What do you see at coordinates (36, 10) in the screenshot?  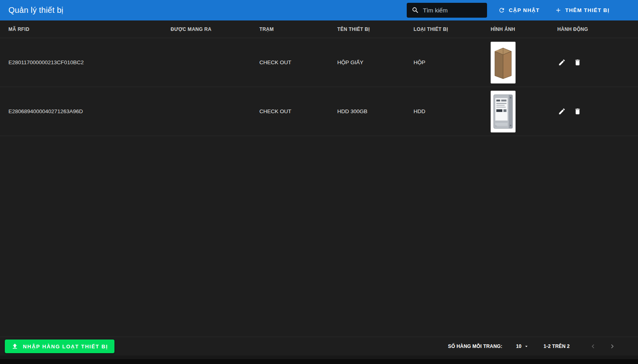 I see `page-title: Quản lý thiết bị` at bounding box center [36, 10].